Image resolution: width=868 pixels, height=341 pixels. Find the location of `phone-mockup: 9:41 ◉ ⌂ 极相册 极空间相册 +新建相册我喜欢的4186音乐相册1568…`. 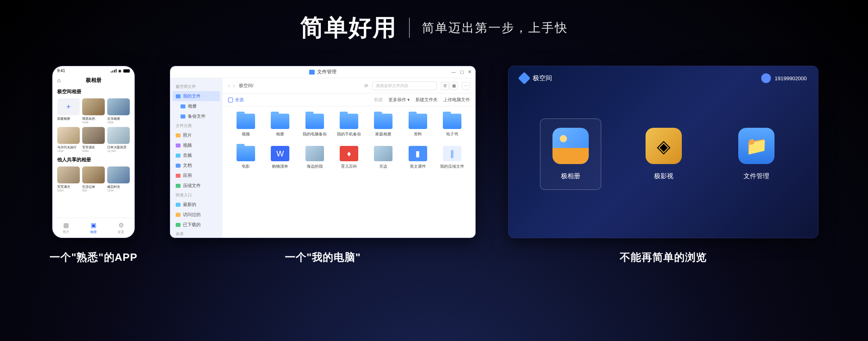

phone-mockup: 9:41 ◉ ⌂ 极相册 极空间相册 +新建相册我喜欢的4186音乐相册1568… is located at coordinates (93, 152).